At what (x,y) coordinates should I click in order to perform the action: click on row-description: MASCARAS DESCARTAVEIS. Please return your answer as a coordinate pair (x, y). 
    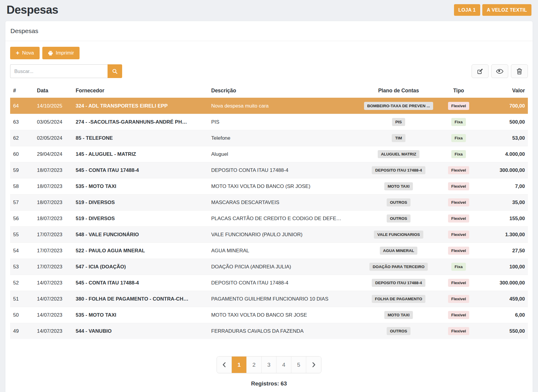
    Looking at the image, I should click on (284, 203).